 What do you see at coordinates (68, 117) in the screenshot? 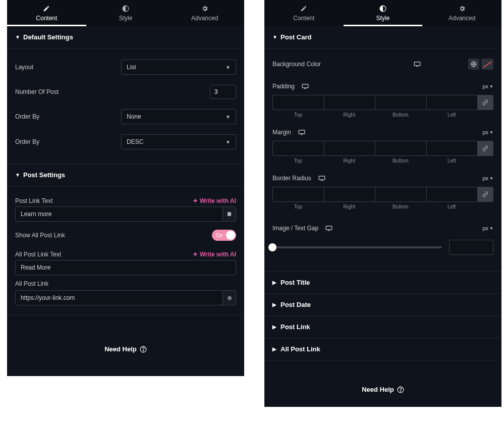
I see `order-by-label-1: Order By` at bounding box center [68, 117].